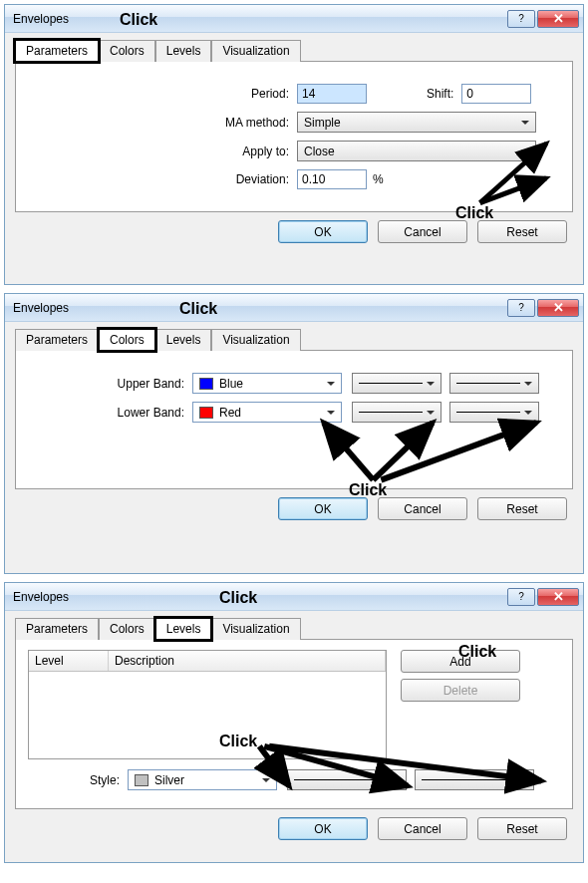 The width and height of the screenshot is (588, 883). What do you see at coordinates (417, 151) in the screenshot?
I see `apply-to-combo: Close` at bounding box center [417, 151].